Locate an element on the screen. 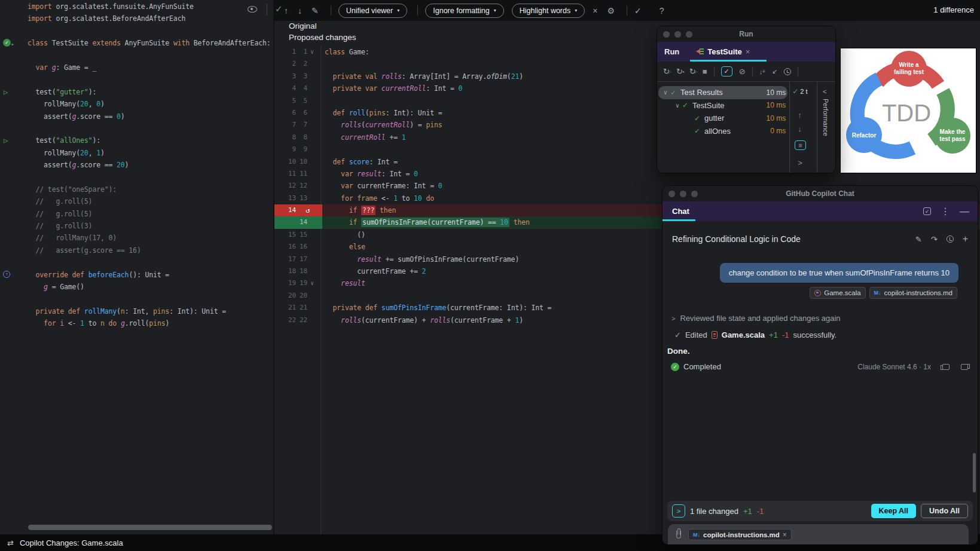 This screenshot has width=980, height=551. test-name: Test Results is located at coordinates (702, 92).